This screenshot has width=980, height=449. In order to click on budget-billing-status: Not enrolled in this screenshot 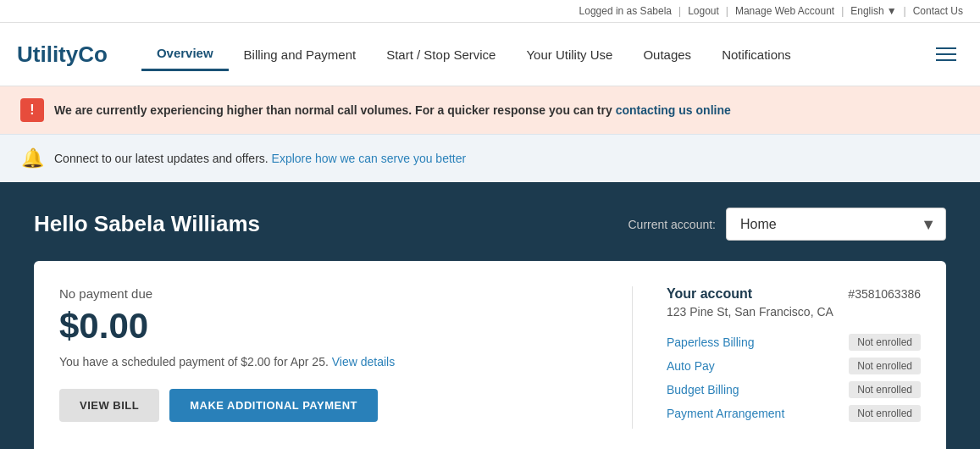, I will do `click(884, 390)`.